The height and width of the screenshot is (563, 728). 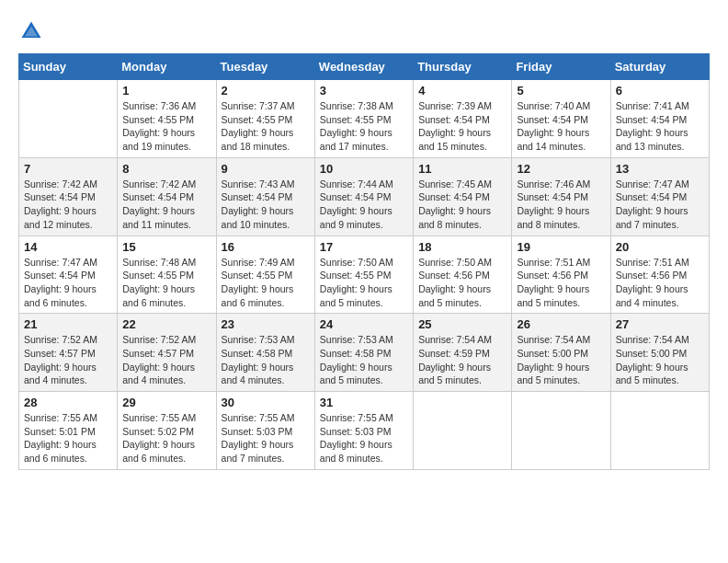 I want to click on day-number: 15, so click(x=166, y=247).